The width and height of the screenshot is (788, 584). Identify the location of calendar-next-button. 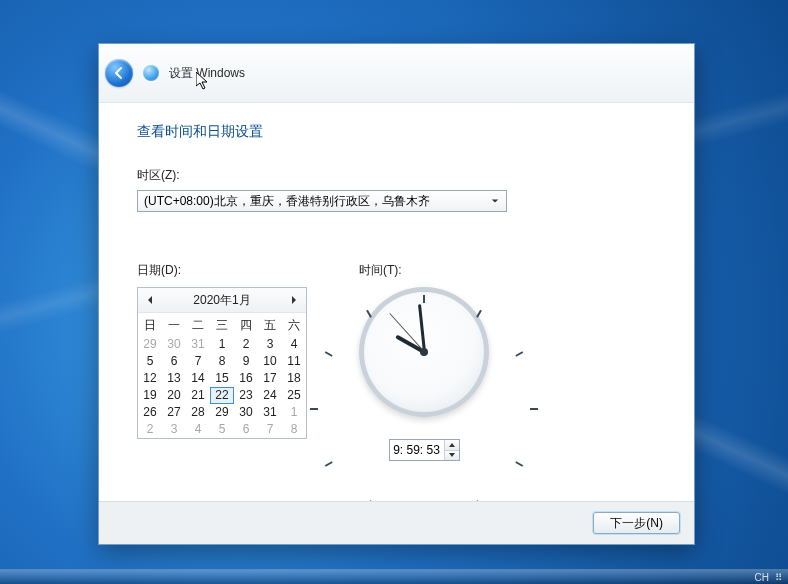
(294, 300).